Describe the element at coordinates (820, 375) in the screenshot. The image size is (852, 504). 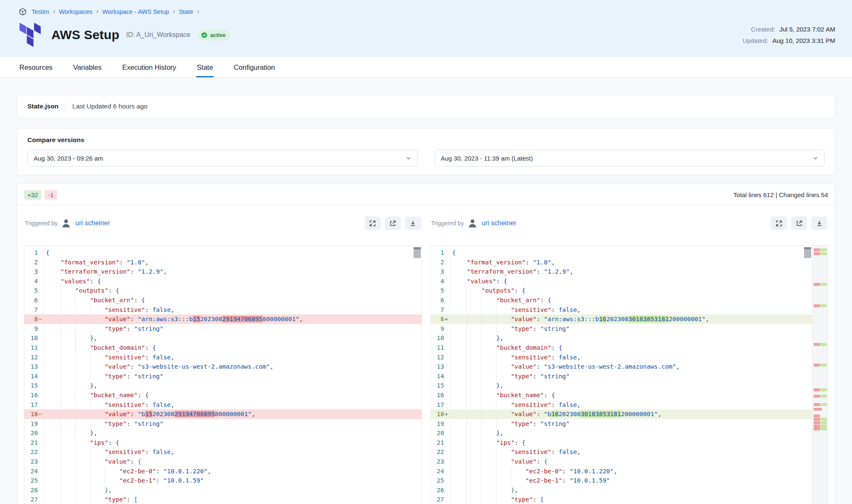
I see `overview-ruler` at that location.